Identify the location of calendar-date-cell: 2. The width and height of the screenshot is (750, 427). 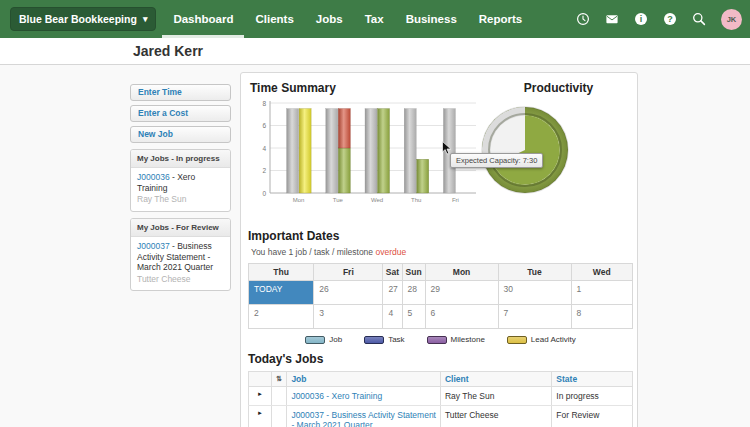
(282, 317).